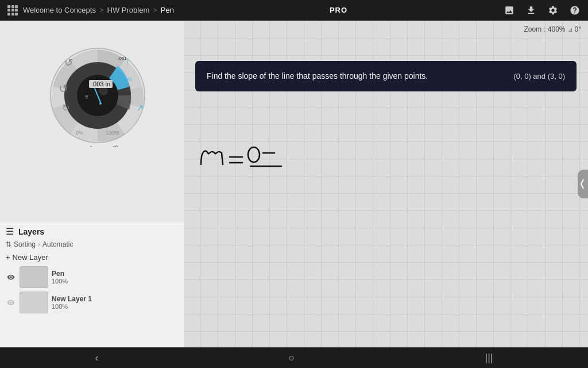 The height and width of the screenshot is (368, 588). What do you see at coordinates (60, 277) in the screenshot?
I see `layer-info-pen: Pen 100%` at bounding box center [60, 277].